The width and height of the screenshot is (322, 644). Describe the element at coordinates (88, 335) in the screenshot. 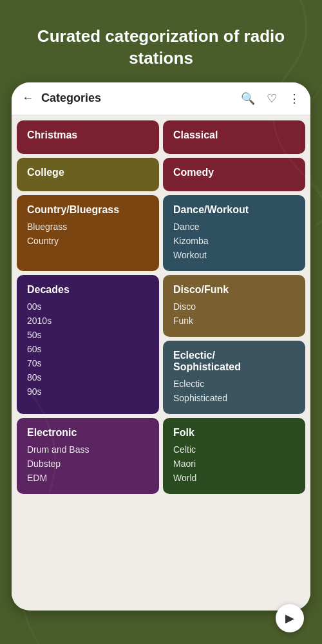

I see `subcategory-50s: 50s` at that location.